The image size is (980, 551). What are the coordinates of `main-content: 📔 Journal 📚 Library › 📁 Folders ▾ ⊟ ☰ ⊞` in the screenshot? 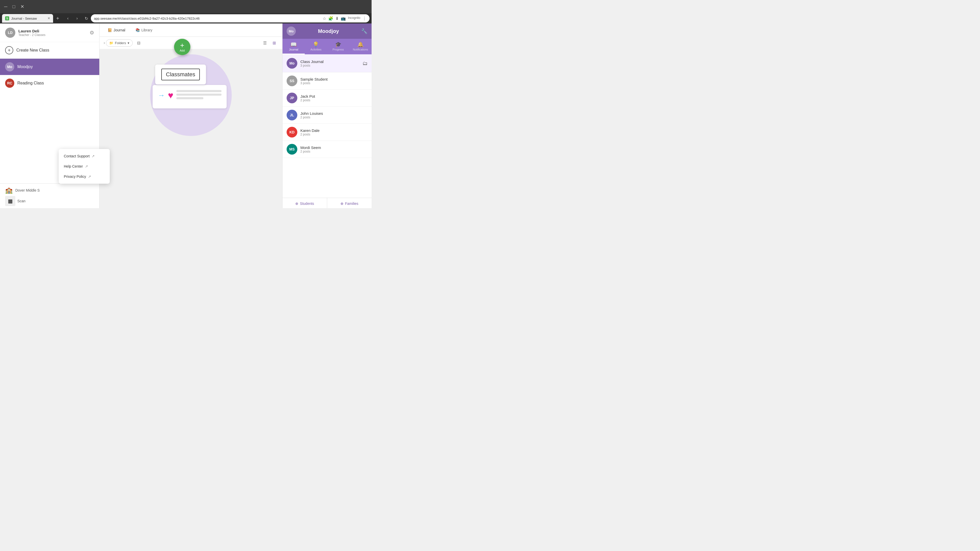 It's located at (191, 116).